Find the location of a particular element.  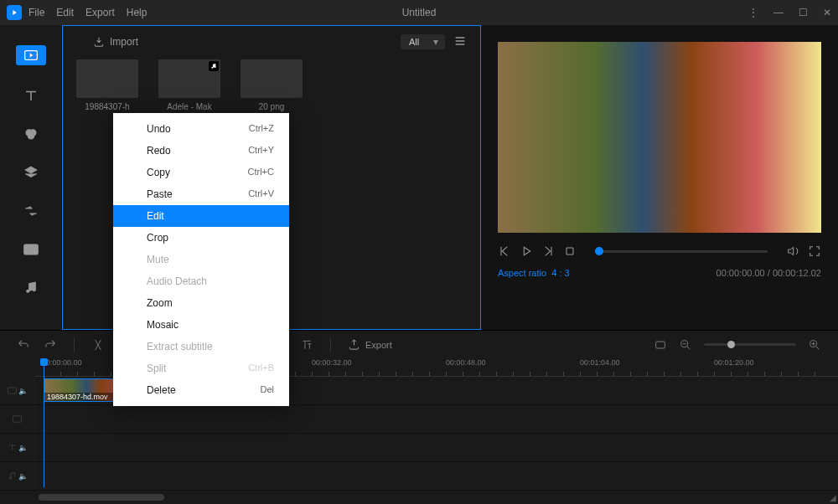

library-header: Import All is located at coordinates (272, 42).